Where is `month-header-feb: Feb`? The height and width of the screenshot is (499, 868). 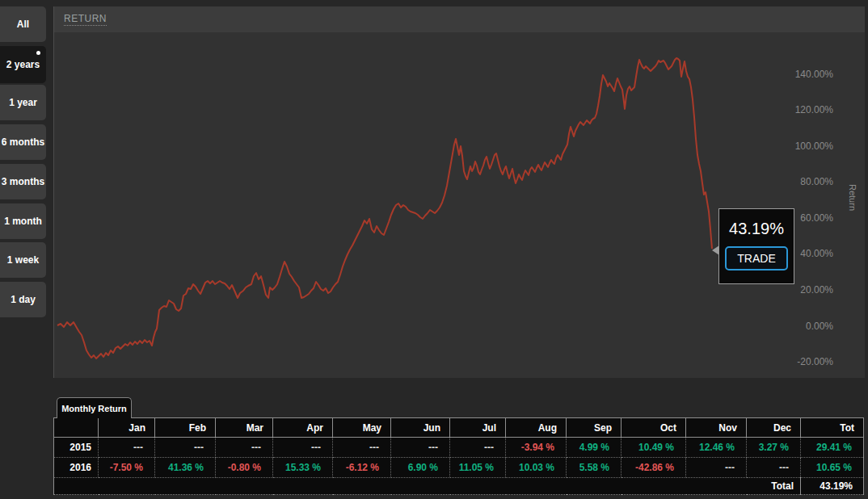 month-header-feb: Feb is located at coordinates (186, 428).